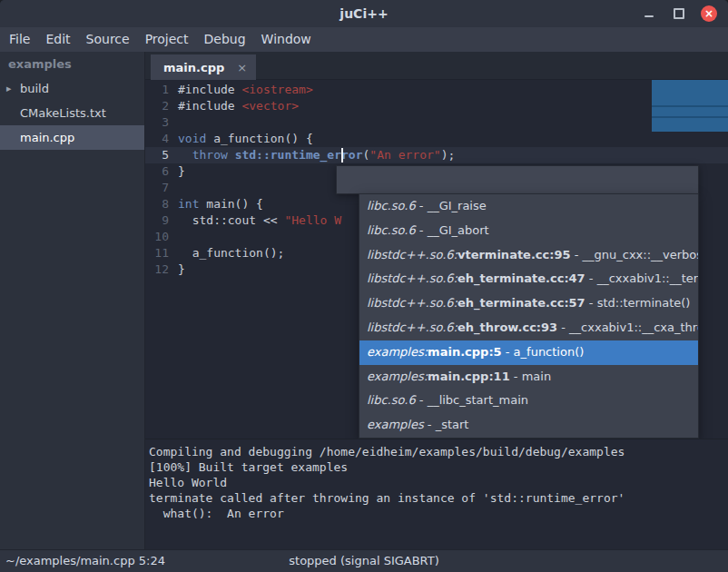  I want to click on statusbar: ~/examples/main.cpp 5:24 stopped (signal…, so click(364, 561).